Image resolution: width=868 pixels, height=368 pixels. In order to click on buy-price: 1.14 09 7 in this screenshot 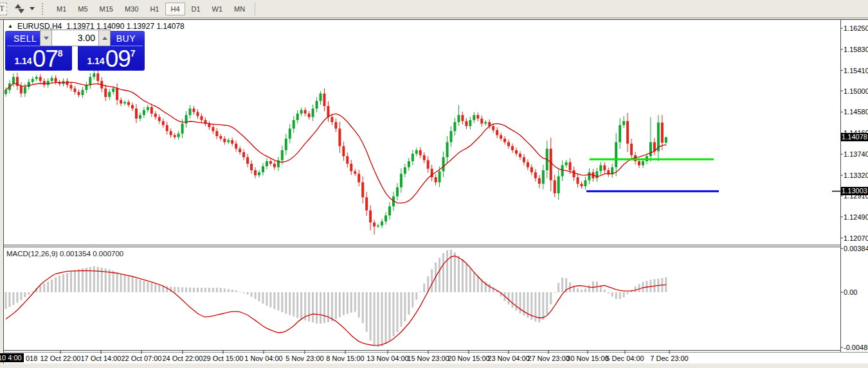, I will do `click(111, 59)`.